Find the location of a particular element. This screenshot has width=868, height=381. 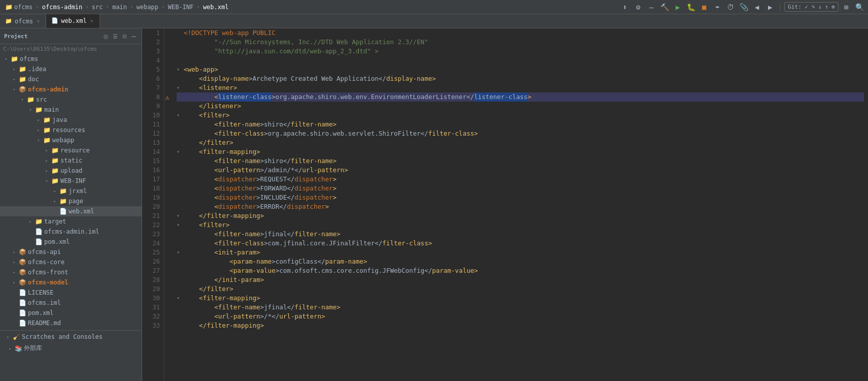

tree-item-main: 📁 main is located at coordinates (71, 110).